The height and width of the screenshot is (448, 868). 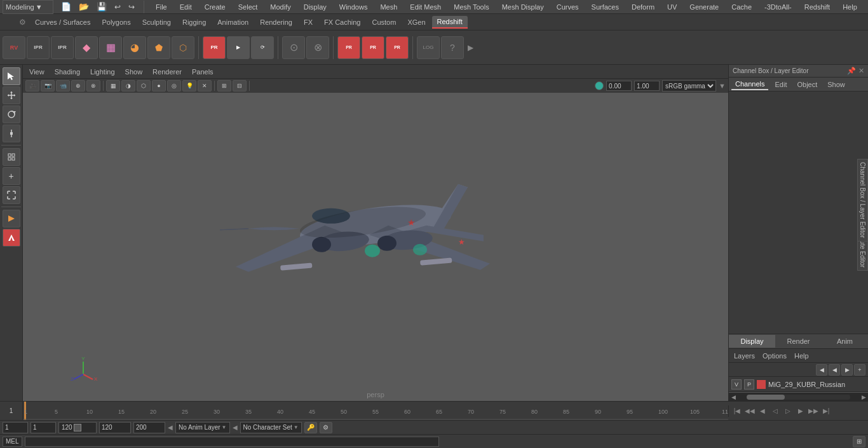 What do you see at coordinates (342, 22) in the screenshot?
I see `shelf-tab-fx-caching: FX Caching` at bounding box center [342, 22].